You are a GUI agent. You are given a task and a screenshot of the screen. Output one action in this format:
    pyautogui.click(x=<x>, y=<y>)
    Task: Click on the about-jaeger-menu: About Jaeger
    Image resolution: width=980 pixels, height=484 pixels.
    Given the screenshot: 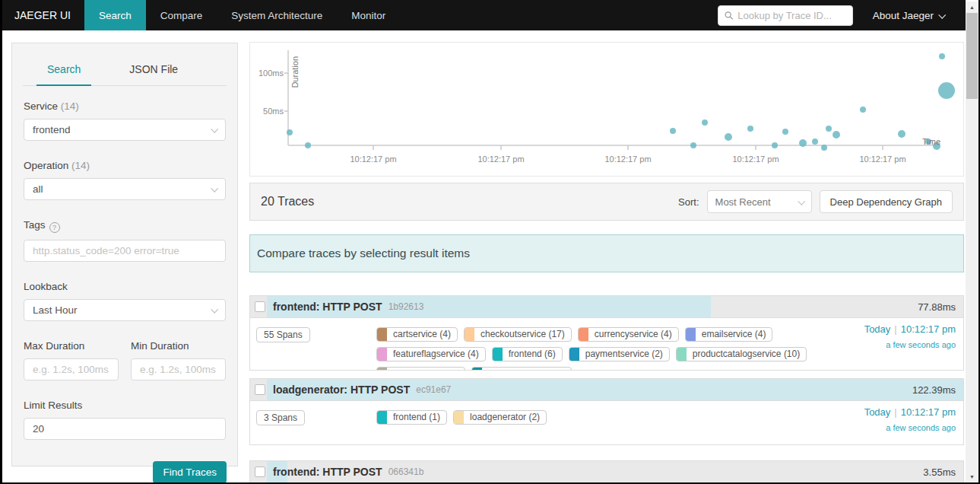 What is the action you would take?
    pyautogui.click(x=909, y=15)
    